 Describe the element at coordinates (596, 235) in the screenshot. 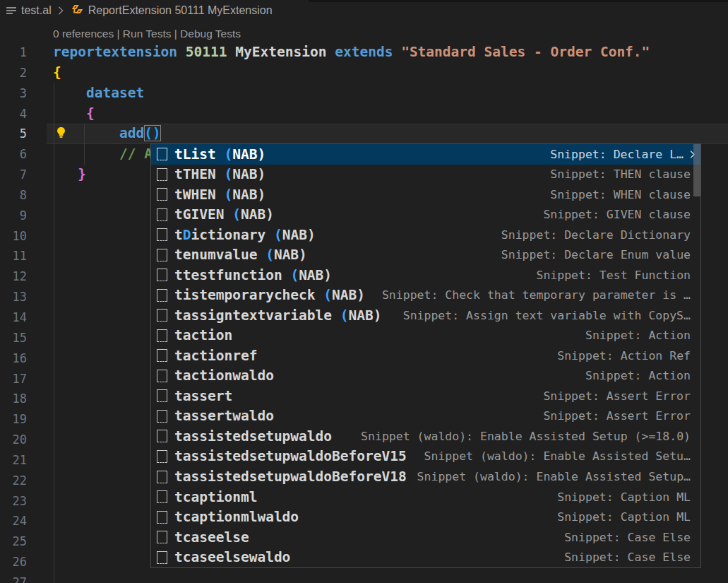

I see `suggest-item-detail: Snippet: Declare Dictionary` at that location.